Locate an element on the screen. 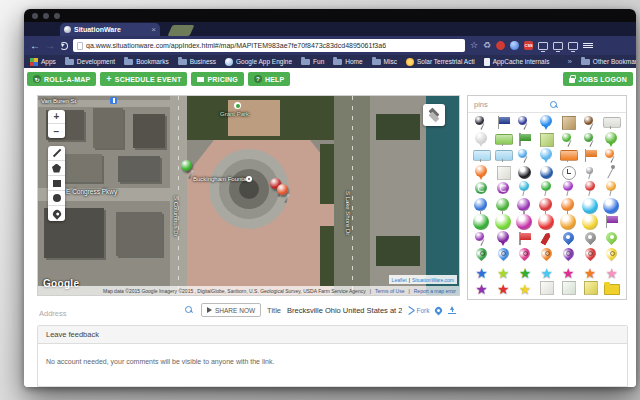 The width and height of the screenshot is (640, 400). bookmark-apps: Apps is located at coordinates (43, 62).